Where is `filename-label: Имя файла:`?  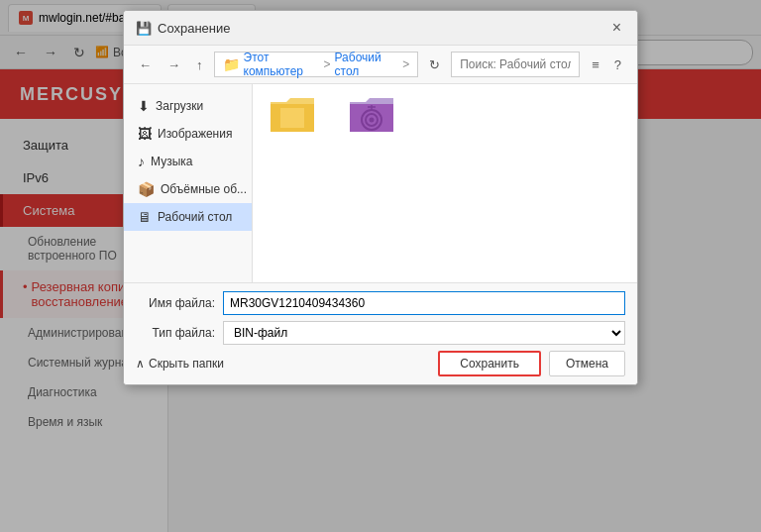
filename-label: Имя файла: is located at coordinates (175, 303).